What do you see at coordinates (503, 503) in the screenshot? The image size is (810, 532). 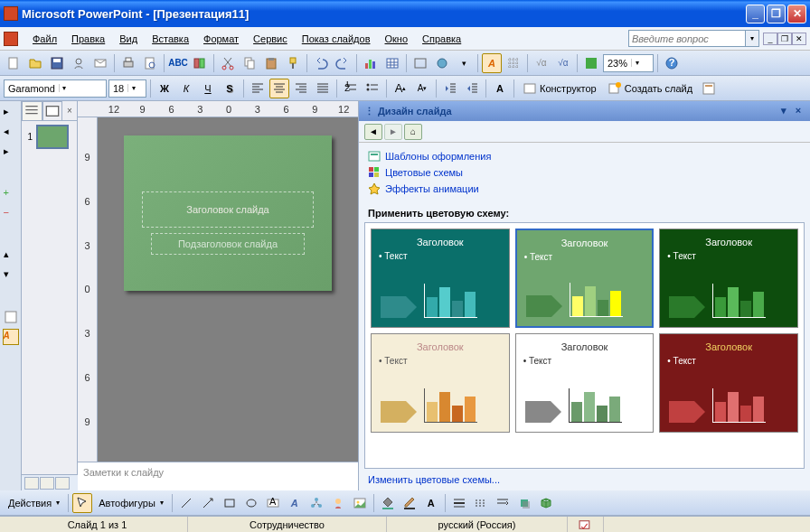 I see `arrow-style-button` at bounding box center [503, 503].